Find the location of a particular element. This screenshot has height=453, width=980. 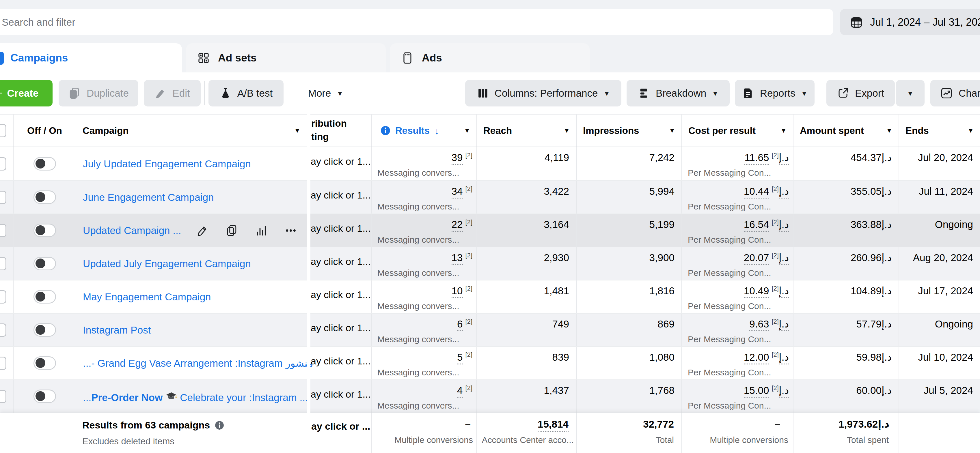

campaigns-icon is located at coordinates (2, 58).